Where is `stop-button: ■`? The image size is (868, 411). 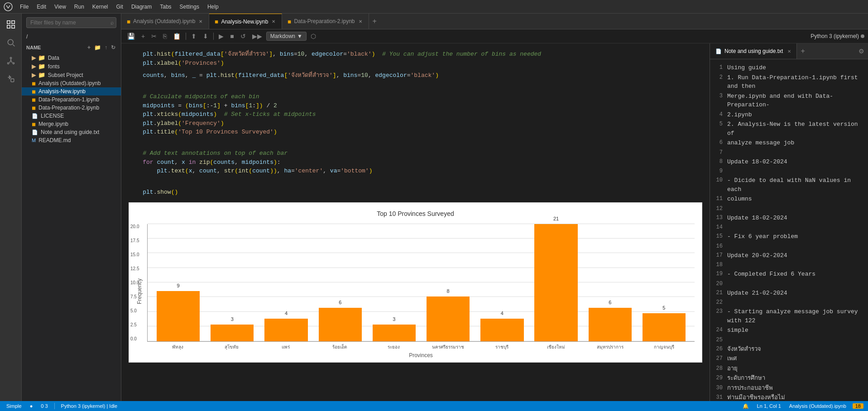
stop-button: ■ is located at coordinates (232, 36).